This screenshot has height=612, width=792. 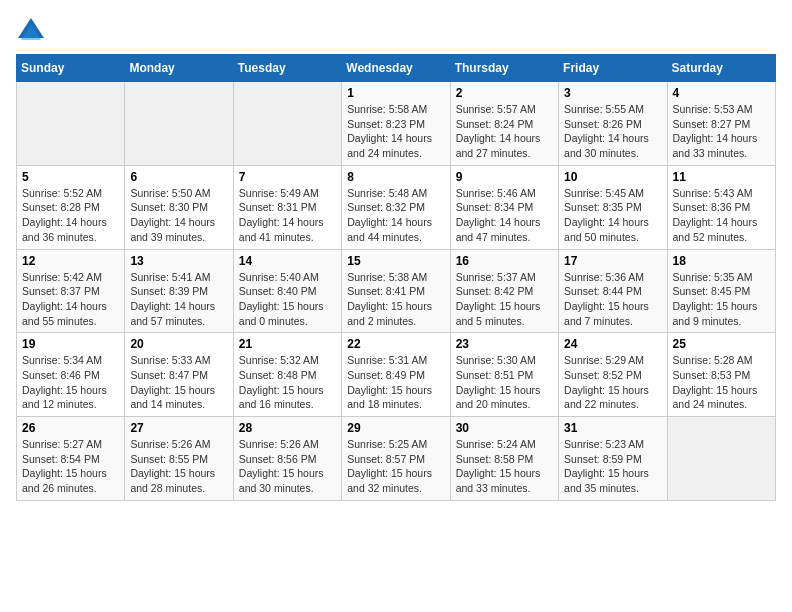 I want to click on calendar-cell: 26Sunrise: 5:27 AM Sunset: 8:54 PM Dayli…, so click(x=71, y=459).